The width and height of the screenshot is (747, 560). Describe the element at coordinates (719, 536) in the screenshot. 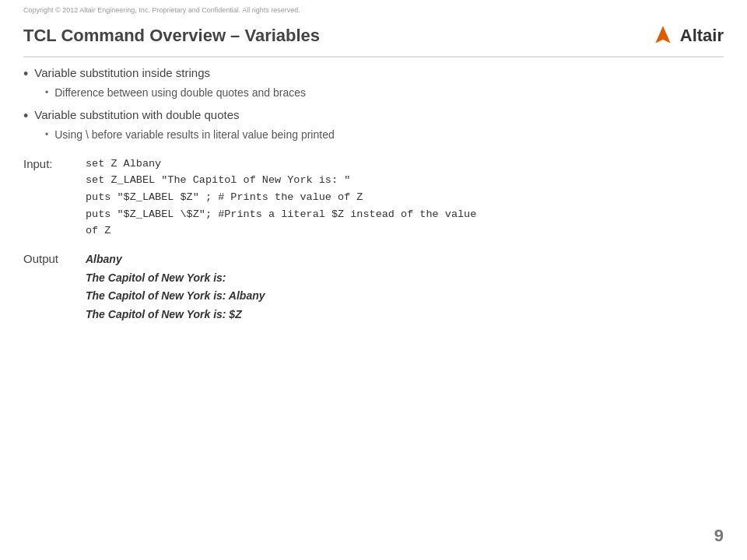

I see `page-number: 9` at that location.